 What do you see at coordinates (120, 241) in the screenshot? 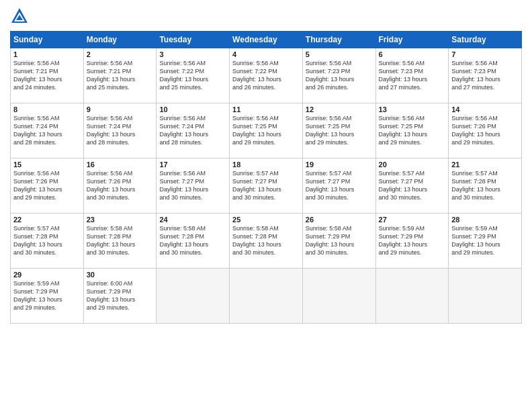
I see `day-cell: 23Sunrise: 5:58 AM Sunset: 7:28 PM Dayli…` at bounding box center [120, 241].